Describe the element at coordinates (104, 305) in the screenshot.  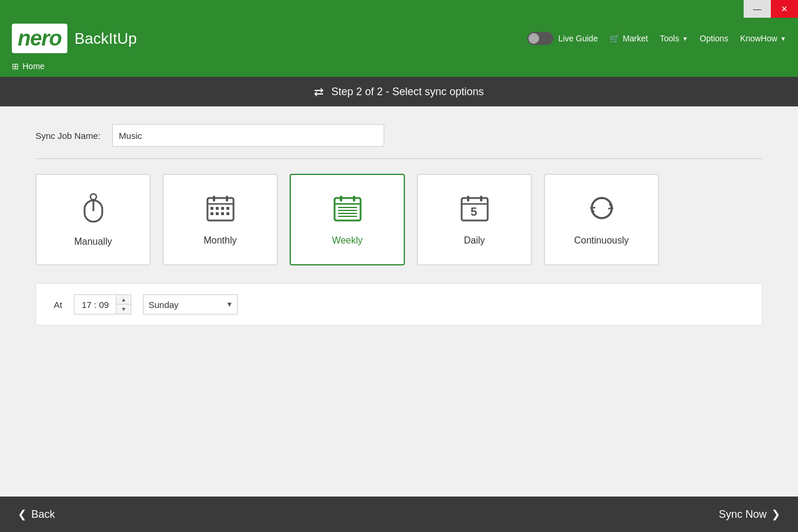
I see `minutes-value: 09` at that location.